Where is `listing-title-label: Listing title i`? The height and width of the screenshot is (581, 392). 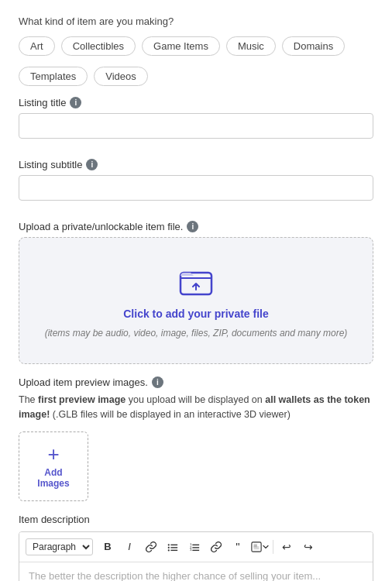
listing-title-label: Listing title i is located at coordinates (196, 102).